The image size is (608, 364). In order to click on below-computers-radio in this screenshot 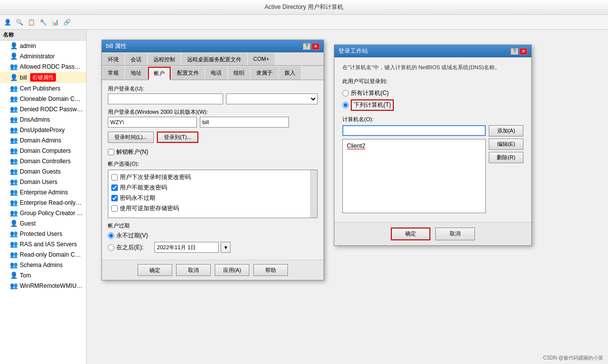, I will do `click(345, 105)`.